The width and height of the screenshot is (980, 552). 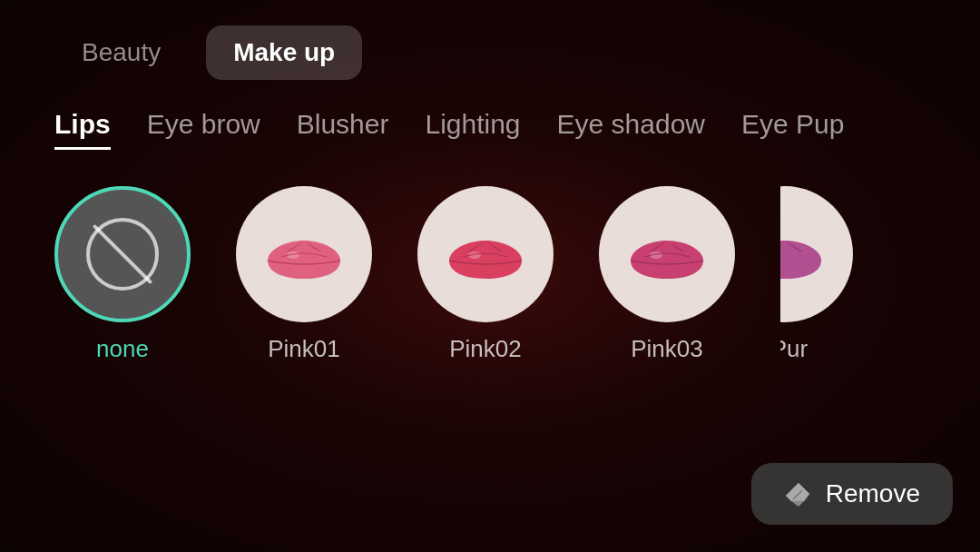 I want to click on category-tab-eyebrow: Eye brow, so click(x=203, y=129).